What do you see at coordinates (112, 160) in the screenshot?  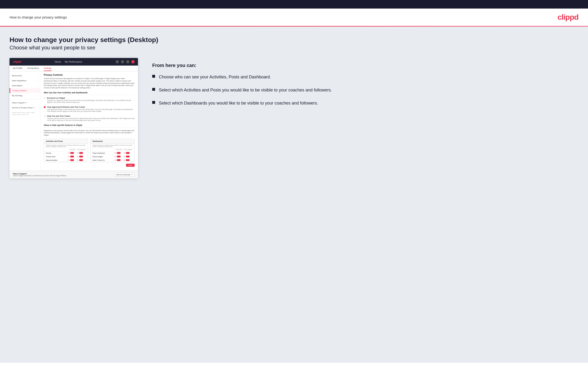 I see `mock-dashboard-workson: What To Work On ON ON` at bounding box center [112, 160].